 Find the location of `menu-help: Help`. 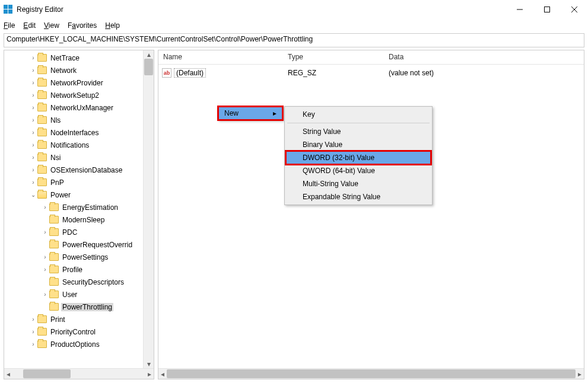

menu-help: Help is located at coordinates (113, 25).